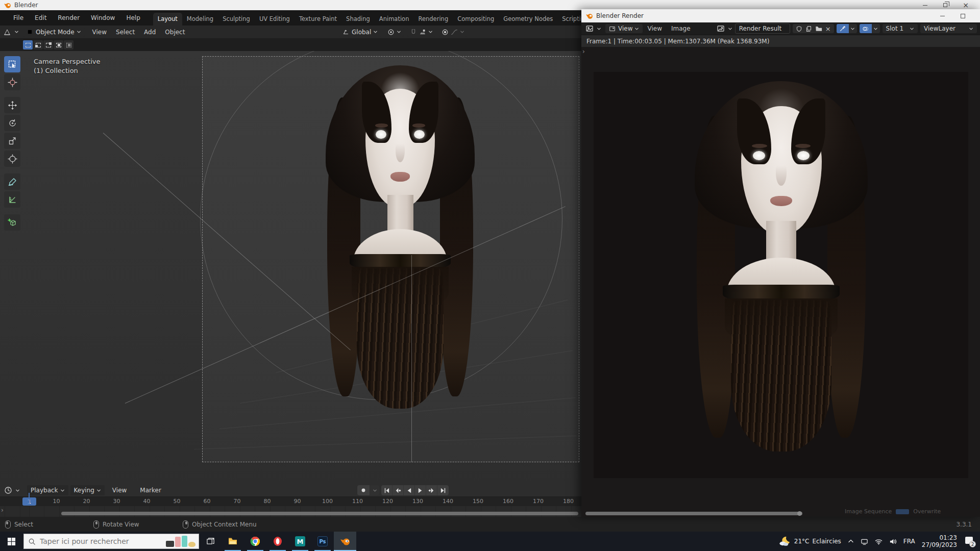 This screenshot has height=551, width=980. What do you see at coordinates (12, 159) in the screenshot?
I see `tool-transform` at bounding box center [12, 159].